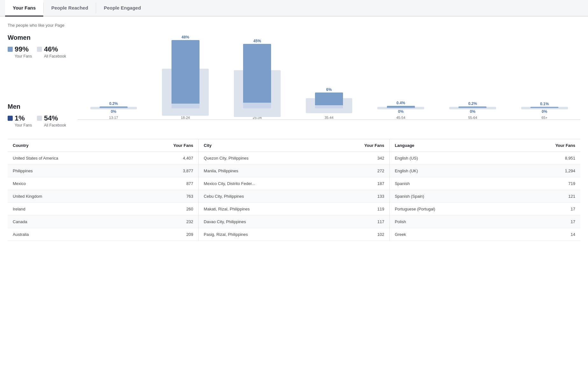 The height and width of the screenshot is (384, 588). I want to click on table-row: Australia 209, so click(103, 235).